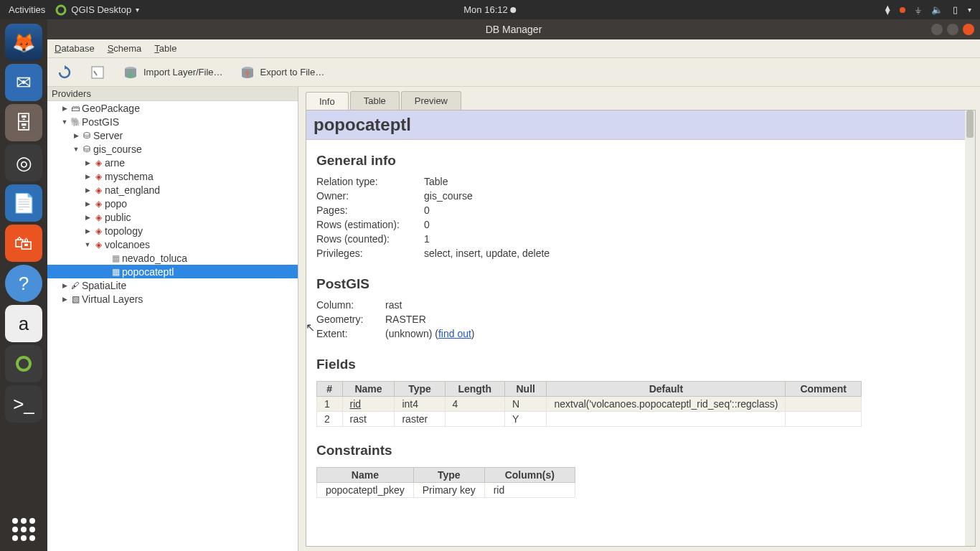  I want to click on label-pages: Pages:, so click(370, 210).